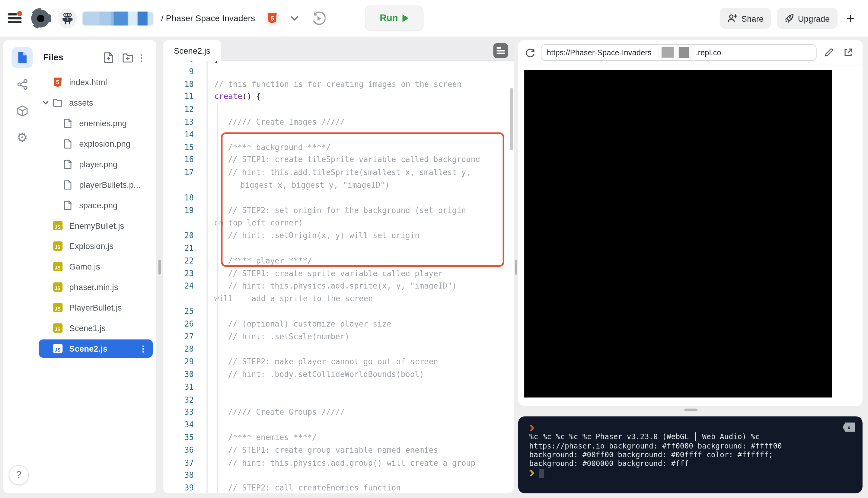  What do you see at coordinates (185, 147) in the screenshot?
I see `line-number: 15` at bounding box center [185, 147].